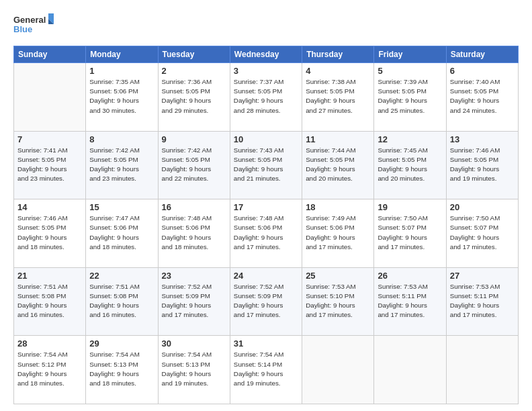  What do you see at coordinates (266, 97) in the screenshot?
I see `calendar-cell: 3Sunrise: 7:37 AM Sunset: 5:05 PM Daylig…` at bounding box center [266, 97].